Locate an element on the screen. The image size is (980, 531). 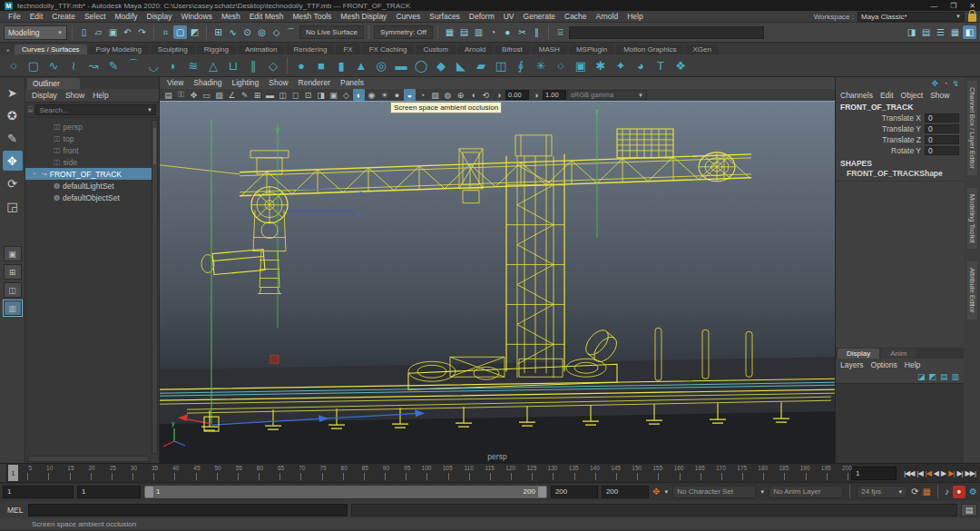
quick-input-field is located at coordinates (666, 33).